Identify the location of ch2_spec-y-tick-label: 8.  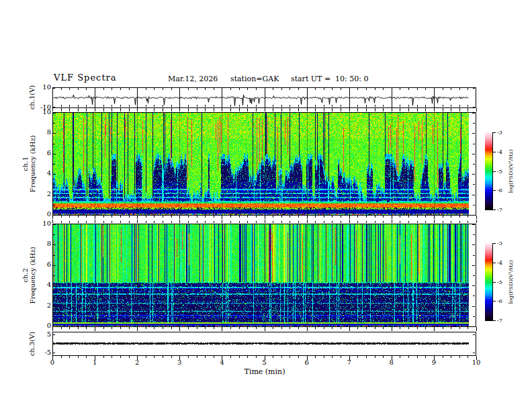
(40, 243).